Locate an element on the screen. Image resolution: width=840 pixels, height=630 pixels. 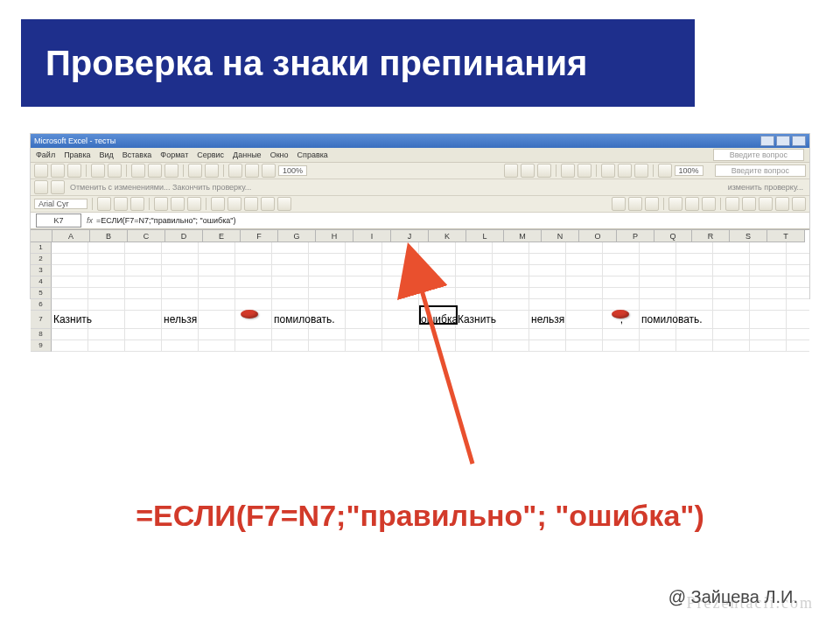
maximize-icon is located at coordinates (783, 141).